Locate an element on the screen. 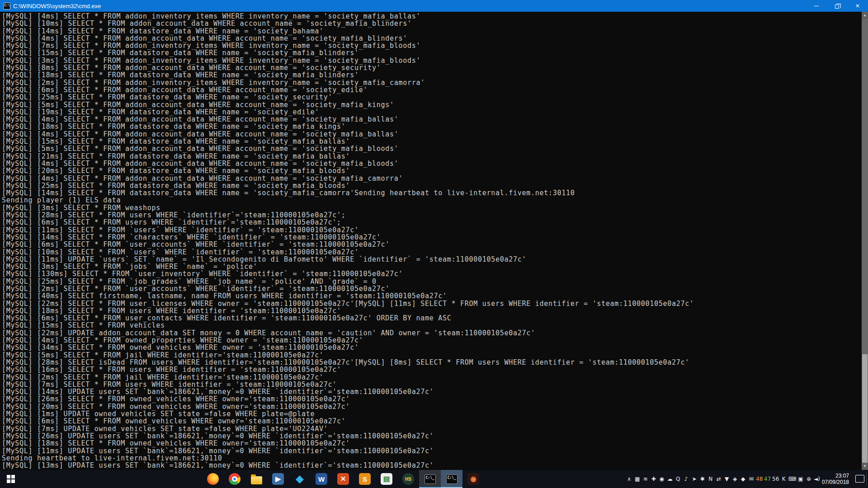 The height and width of the screenshot is (488, 868). console-line: [MySQL] [11ms] UPDATE users SET `bank`=1… is located at coordinates (432, 451).